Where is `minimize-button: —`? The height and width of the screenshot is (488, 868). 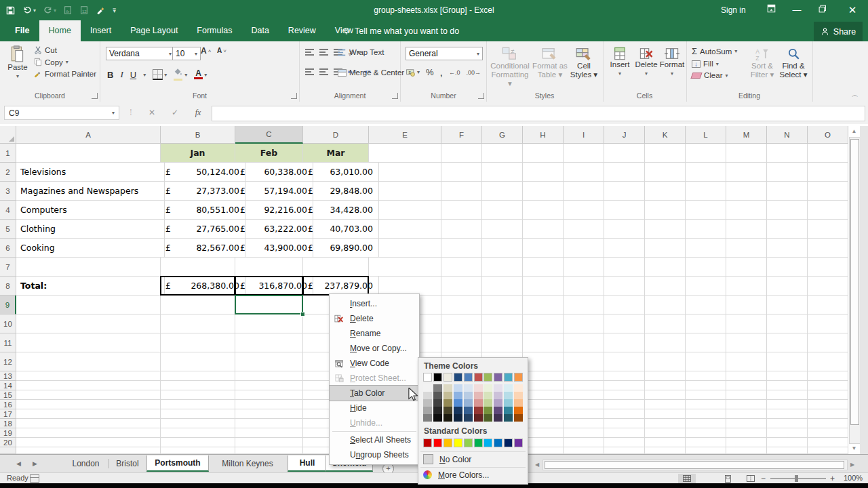
minimize-button: — is located at coordinates (797, 10).